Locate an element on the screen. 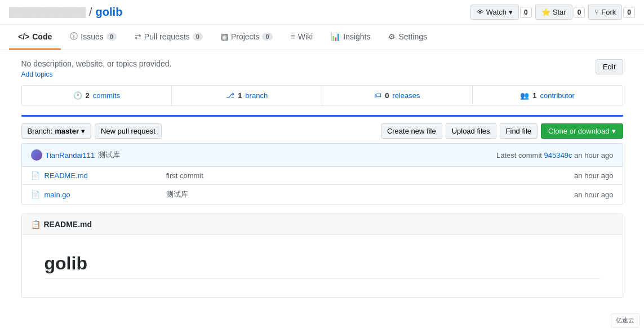  author-link: TianRandai111 is located at coordinates (70, 156).